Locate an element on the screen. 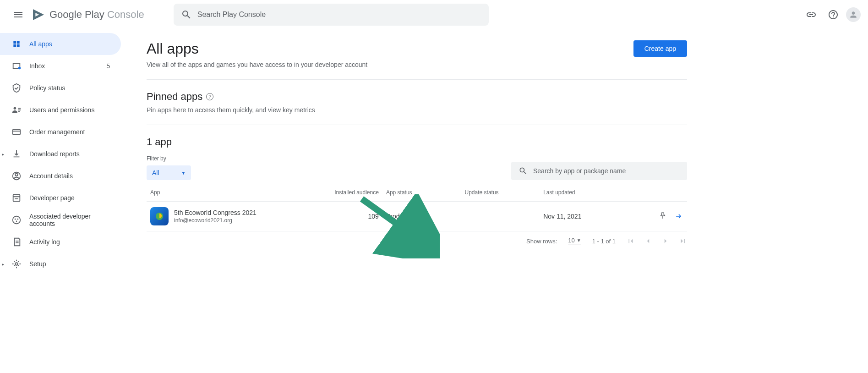  account-icon is located at coordinates (16, 176).